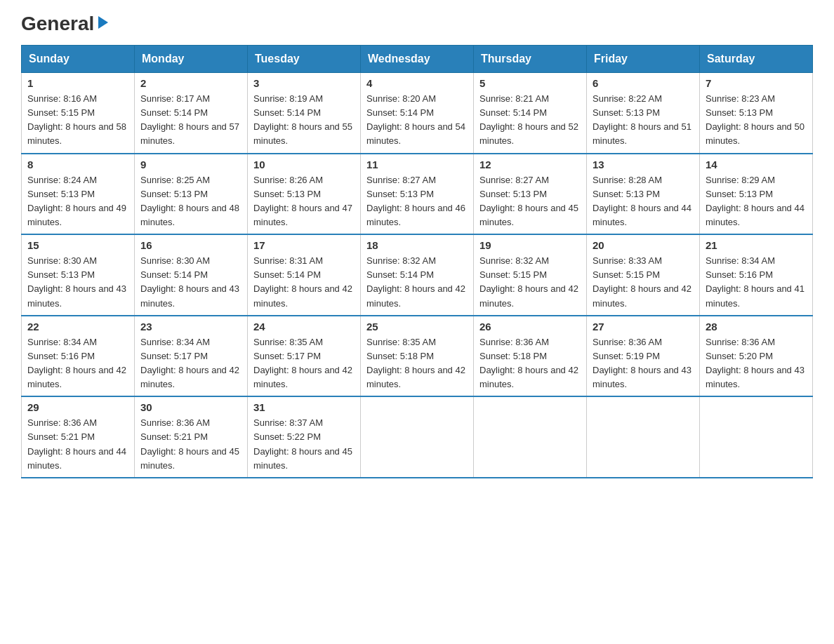 The height and width of the screenshot is (644, 834). What do you see at coordinates (303, 119) in the screenshot?
I see `day-info: Sunrise: 8:19 AMSunset: 5:14 PMDaylight:…` at bounding box center [303, 119].